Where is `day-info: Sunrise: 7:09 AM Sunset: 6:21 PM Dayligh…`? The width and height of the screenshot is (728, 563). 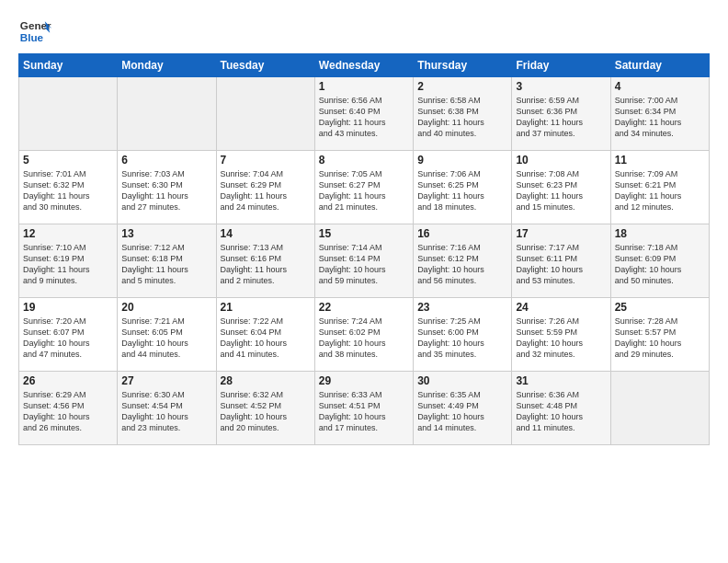 day-info: Sunrise: 7:09 AM Sunset: 6:21 PM Dayligh… is located at coordinates (660, 191).